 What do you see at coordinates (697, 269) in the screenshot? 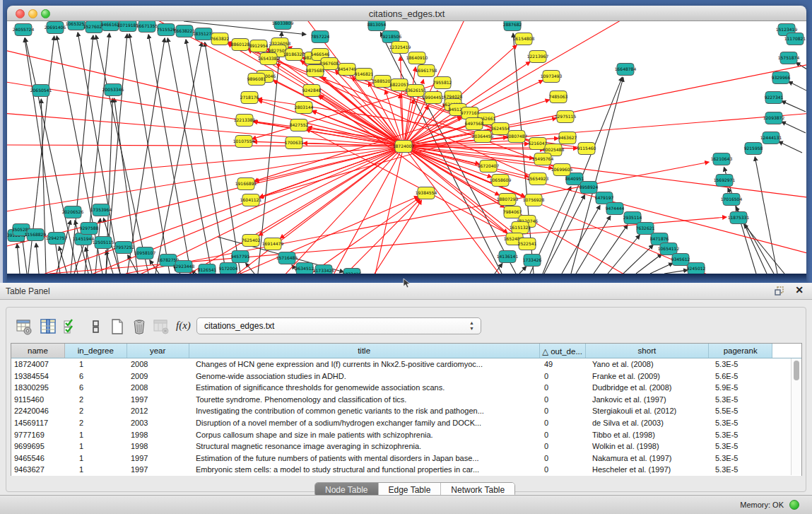
I see `network-node: 9245012` at bounding box center [697, 269].